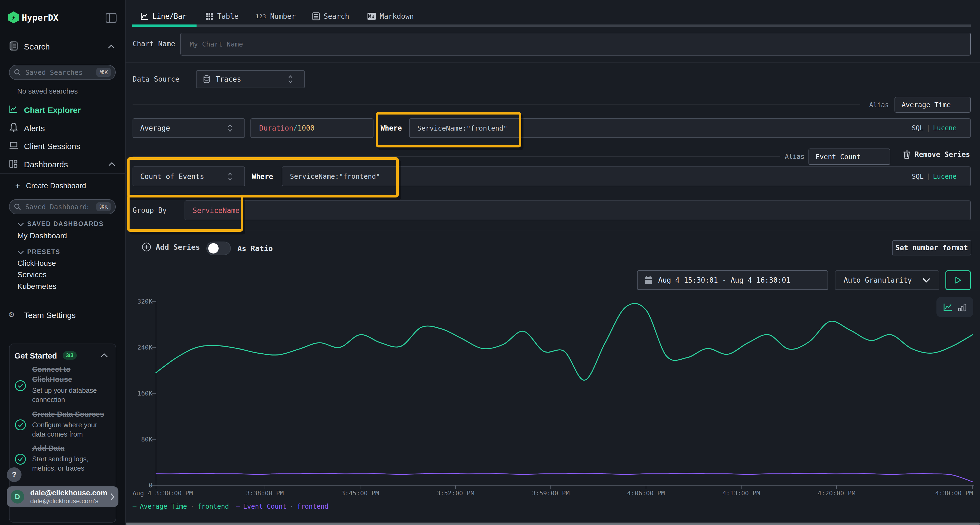 The height and width of the screenshot is (525, 980). Describe the element at coordinates (733, 280) in the screenshot. I see `time-range-picker: Aug 4 15:30:01 - Aug 4 16:30:01` at that location.